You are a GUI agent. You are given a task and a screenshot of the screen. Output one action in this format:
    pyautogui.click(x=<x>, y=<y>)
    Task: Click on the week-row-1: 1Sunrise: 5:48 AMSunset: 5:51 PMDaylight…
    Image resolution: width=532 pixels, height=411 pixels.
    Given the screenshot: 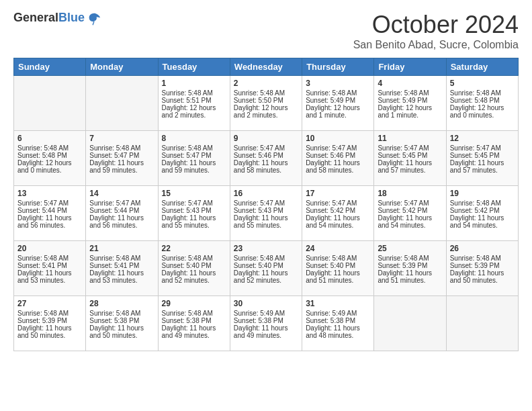 What is the action you would take?
    pyautogui.click(x=266, y=103)
    